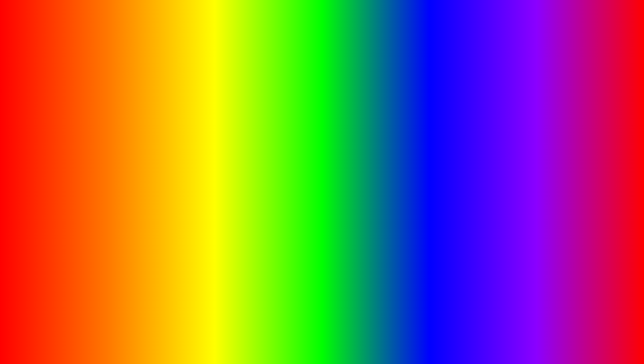  Describe the element at coordinates (561, 105) in the screenshot. I see `easter-egg-svg` at that location.